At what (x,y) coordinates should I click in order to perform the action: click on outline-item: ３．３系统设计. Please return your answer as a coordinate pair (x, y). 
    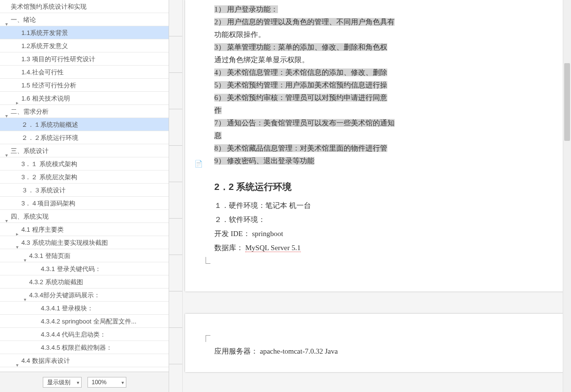
    Looking at the image, I should click on (85, 190).